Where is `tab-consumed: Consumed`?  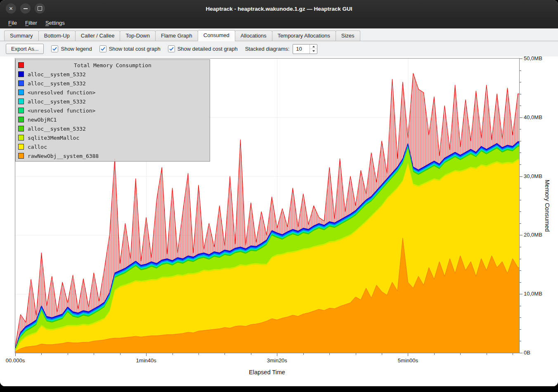 tab-consumed: Consumed is located at coordinates (216, 35).